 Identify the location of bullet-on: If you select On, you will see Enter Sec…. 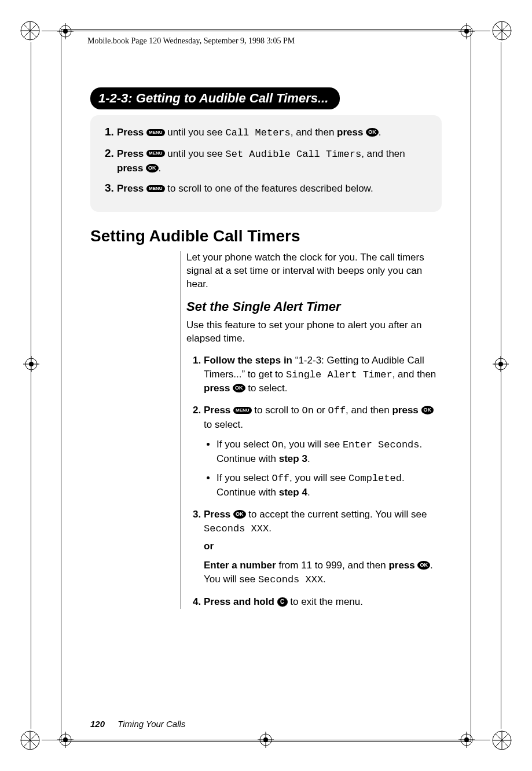
(329, 451).